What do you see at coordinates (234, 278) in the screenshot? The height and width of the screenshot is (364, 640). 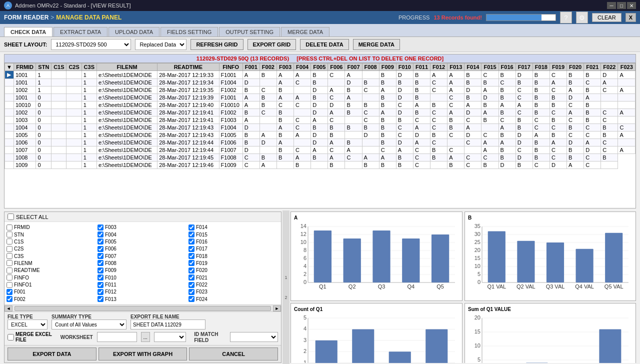 I see `checkbox-item: F021` at bounding box center [234, 278].